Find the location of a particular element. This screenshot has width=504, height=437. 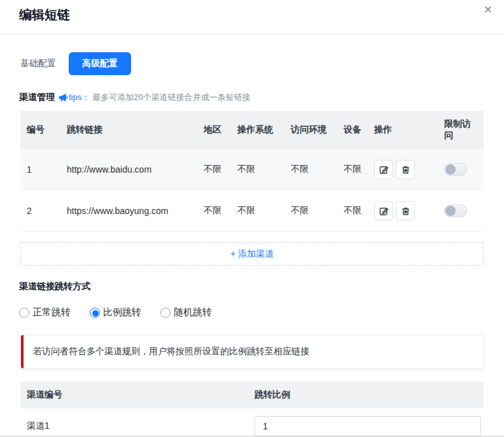

col-header-env: 访问环境 is located at coordinates (311, 130).